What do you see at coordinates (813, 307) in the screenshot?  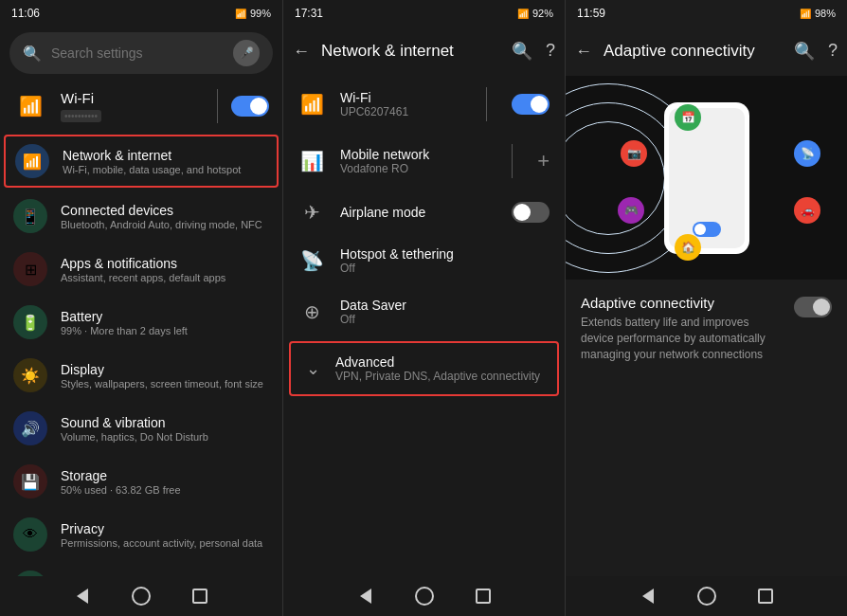 I see `adaptive-toggle` at bounding box center [813, 307].